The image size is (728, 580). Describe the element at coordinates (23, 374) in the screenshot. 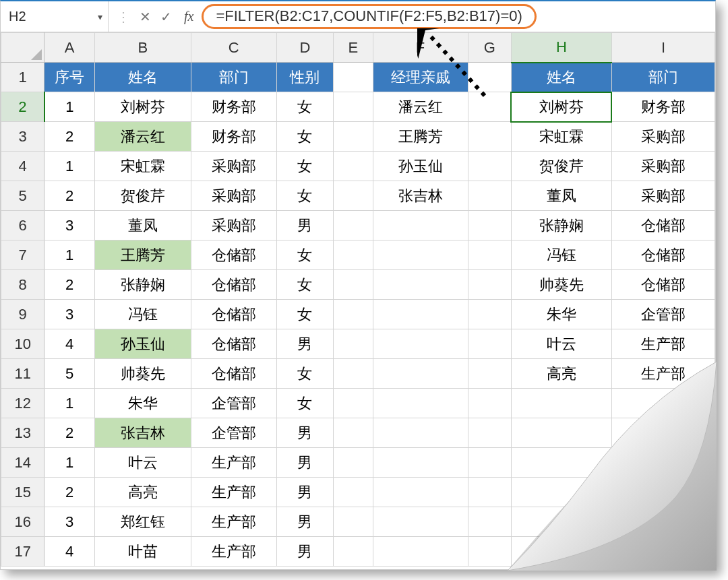

I see `row-header-11: 11` at that location.